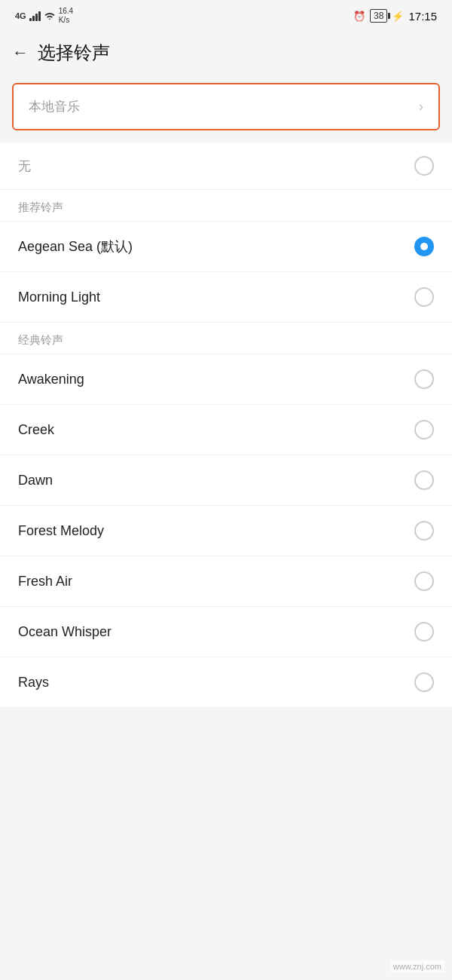  Describe the element at coordinates (226, 582) in the screenshot. I see `ringtone-row-fresh-air: Fresh Air` at that location.